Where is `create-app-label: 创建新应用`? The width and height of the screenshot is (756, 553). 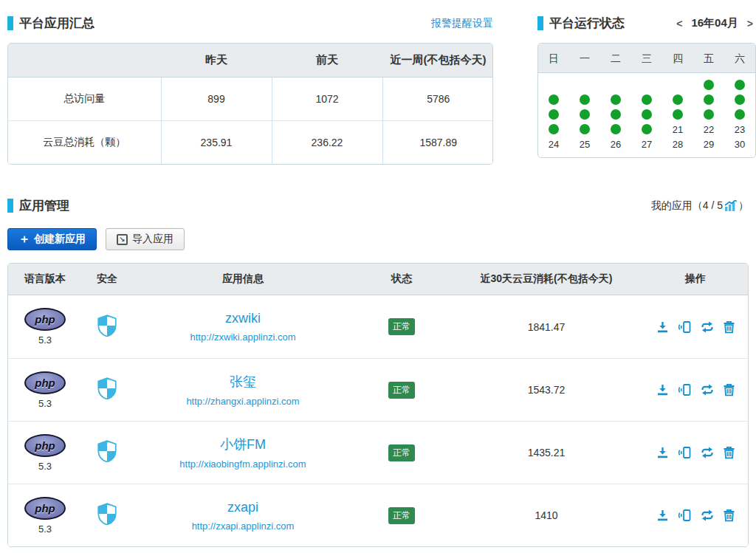
create-app-label: 创建新应用 is located at coordinates (60, 239).